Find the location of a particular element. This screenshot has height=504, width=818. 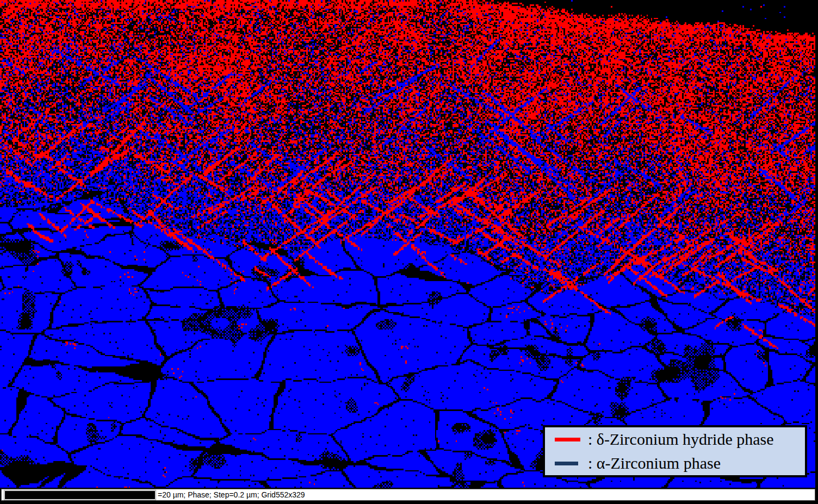

legend-item-label: : α-Zirconium phase is located at coordinates (654, 463).